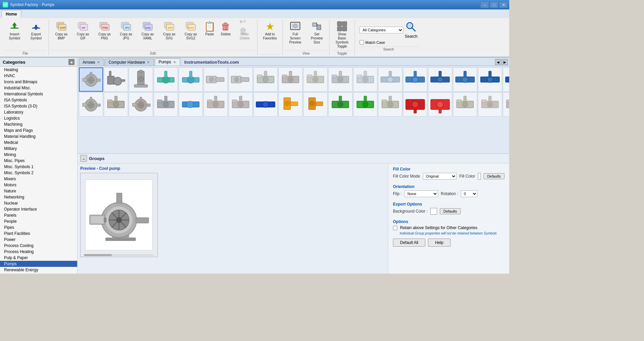  What do you see at coordinates (395, 228) in the screenshot?
I see `retain-checkbox` at bounding box center [395, 228].